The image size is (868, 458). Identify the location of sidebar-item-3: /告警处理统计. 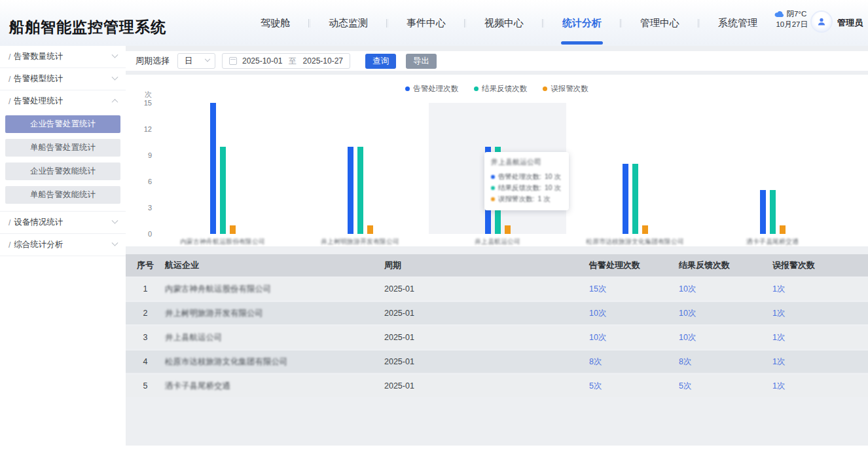
(63, 101).